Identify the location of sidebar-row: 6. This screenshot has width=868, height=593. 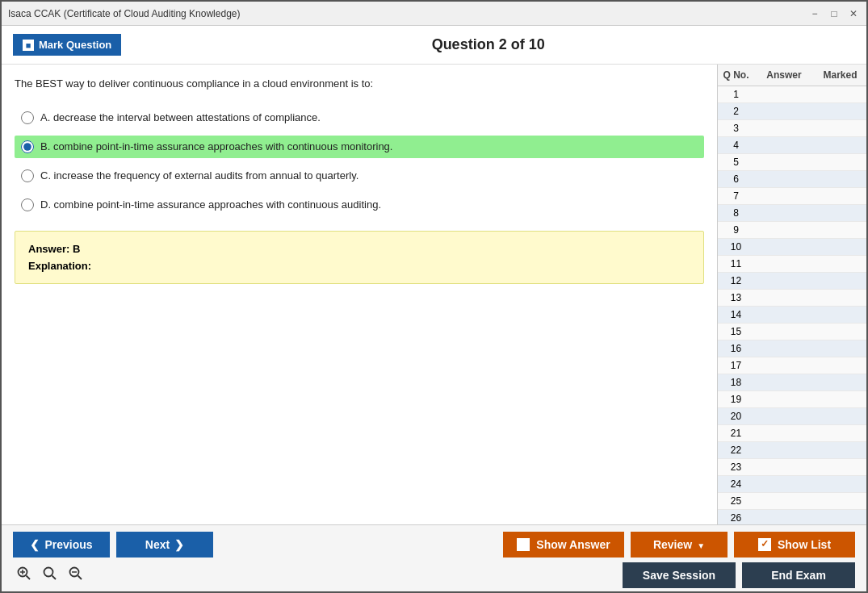
(792, 179).